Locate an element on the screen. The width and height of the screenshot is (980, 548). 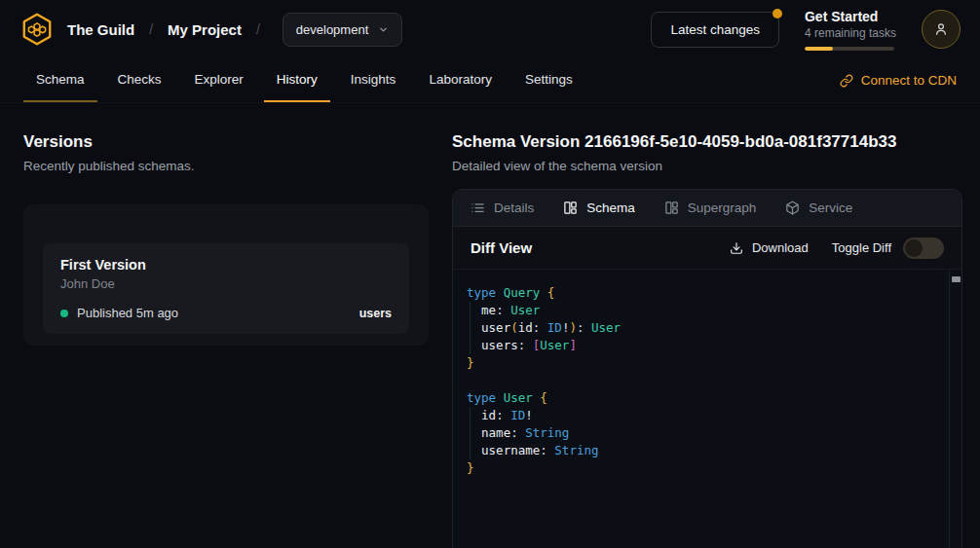
published-status-dot is located at coordinates (64, 313).